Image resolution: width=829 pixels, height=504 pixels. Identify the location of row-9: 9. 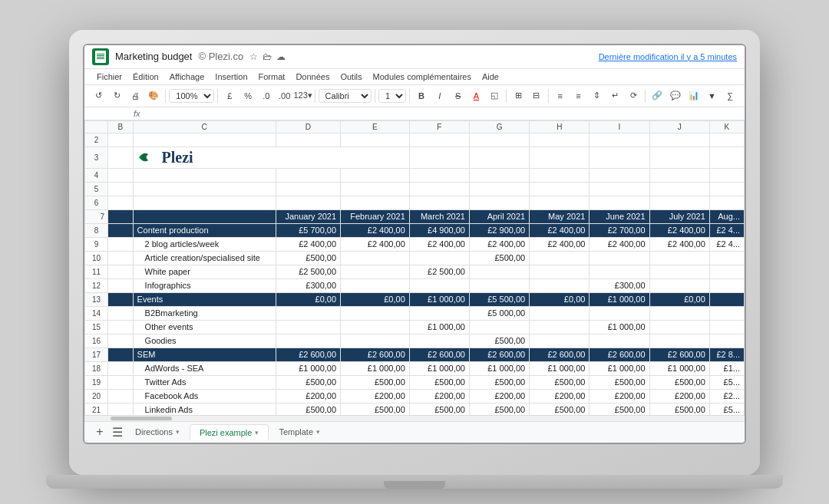
(97, 244).